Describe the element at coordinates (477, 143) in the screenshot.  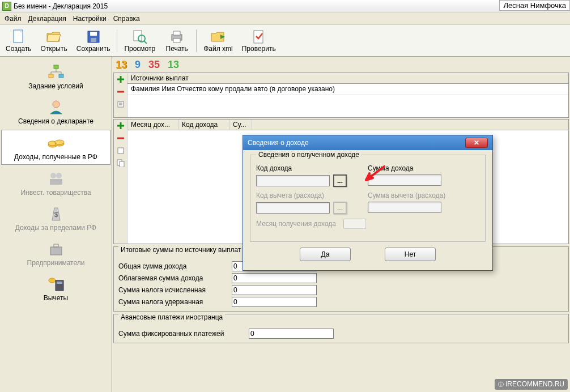
I see `dialog-close-button: ✕` at that location.